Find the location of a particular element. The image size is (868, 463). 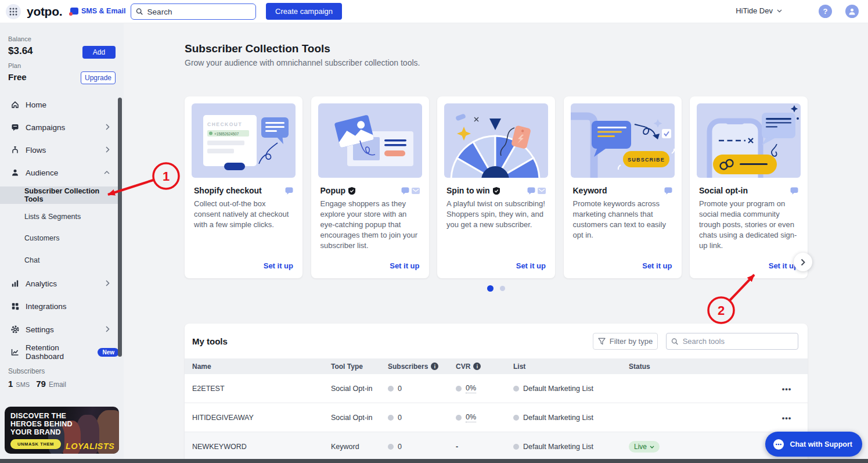

sidebar-item-label: Subscriber Collection Tools is located at coordinates (72, 195).